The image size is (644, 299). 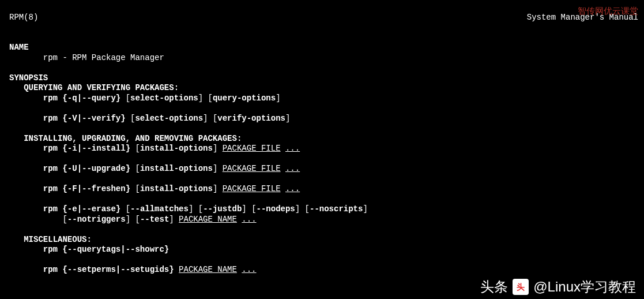 I want to click on upgrade-opt: {-U|--upgrade}, so click(x=96, y=169).